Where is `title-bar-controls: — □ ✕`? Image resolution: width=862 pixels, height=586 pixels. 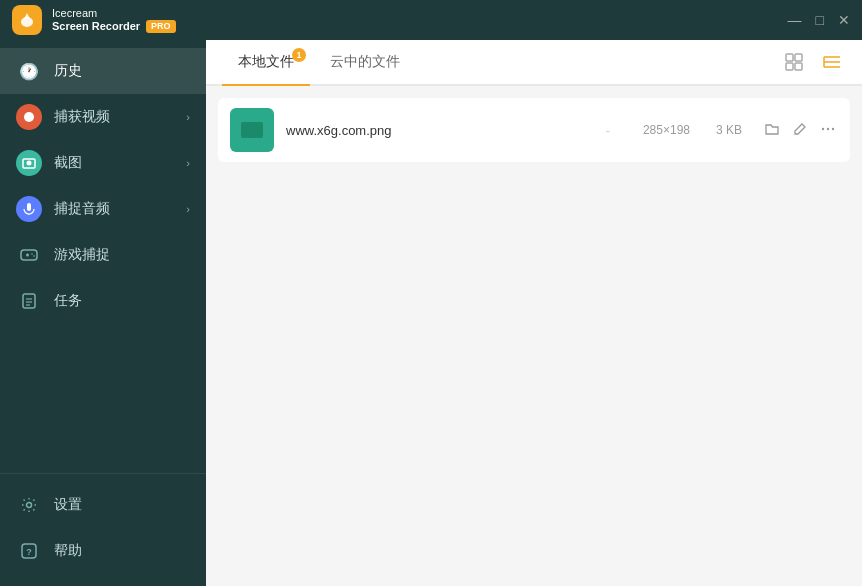
title-bar-controls: — □ ✕ is located at coordinates (819, 20).